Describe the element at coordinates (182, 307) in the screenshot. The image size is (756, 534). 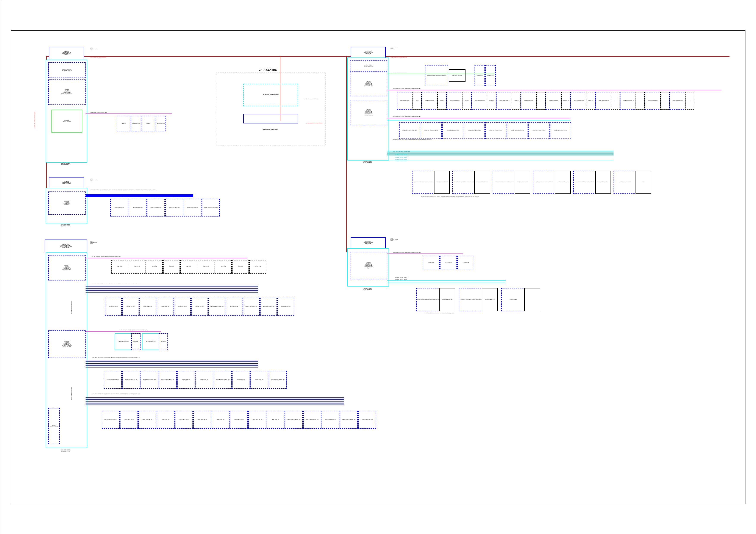
I see `item: CHILLER 3 STATUS - 1NO` at that location.